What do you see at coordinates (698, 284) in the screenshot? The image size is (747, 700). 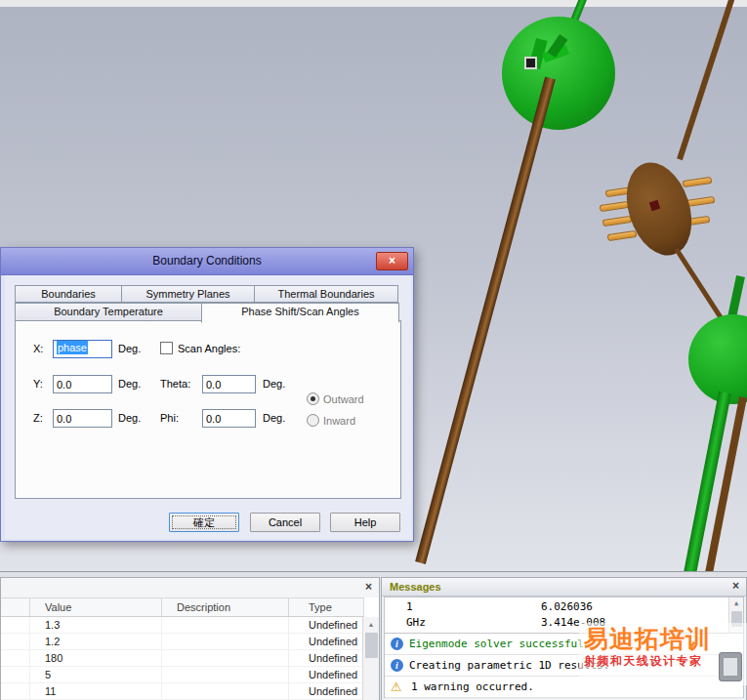 I see `feed-rod-link` at bounding box center [698, 284].